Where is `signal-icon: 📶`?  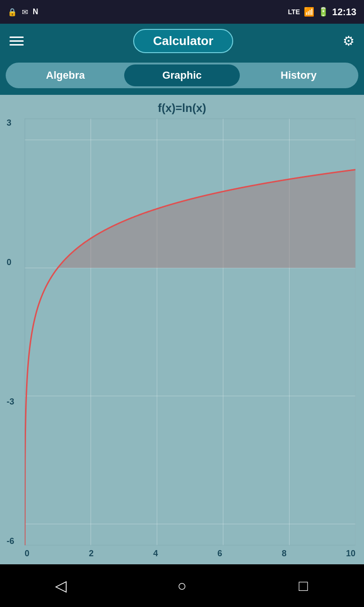
signal-icon: 📶 is located at coordinates (309, 12).